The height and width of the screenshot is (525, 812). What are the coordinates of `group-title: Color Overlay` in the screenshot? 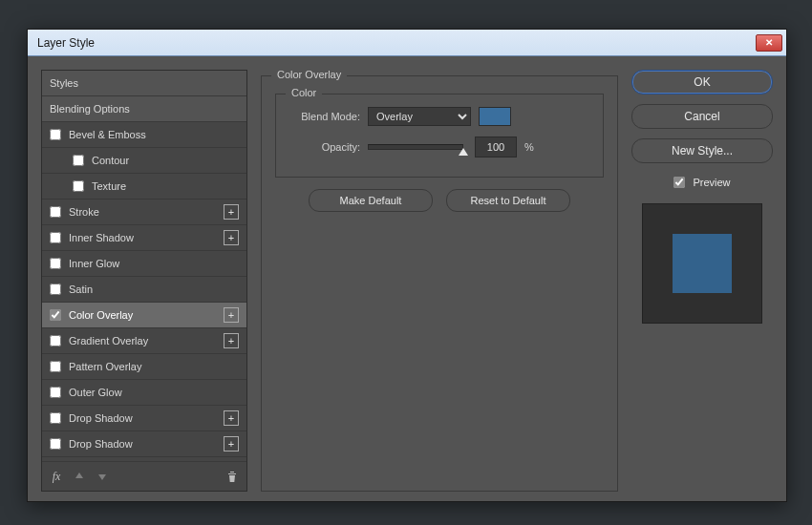 It's located at (310, 74).